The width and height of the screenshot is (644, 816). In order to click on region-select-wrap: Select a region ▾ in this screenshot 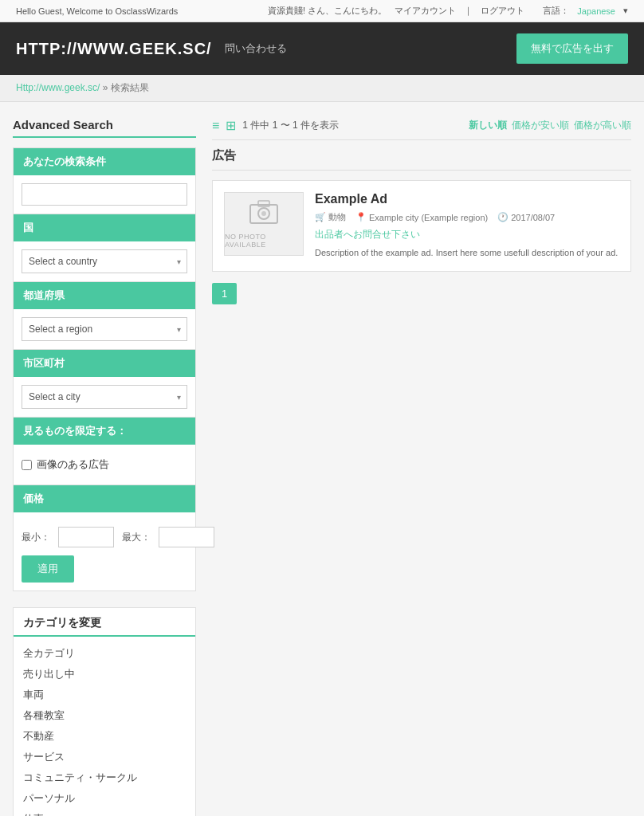, I will do `click(104, 329)`.